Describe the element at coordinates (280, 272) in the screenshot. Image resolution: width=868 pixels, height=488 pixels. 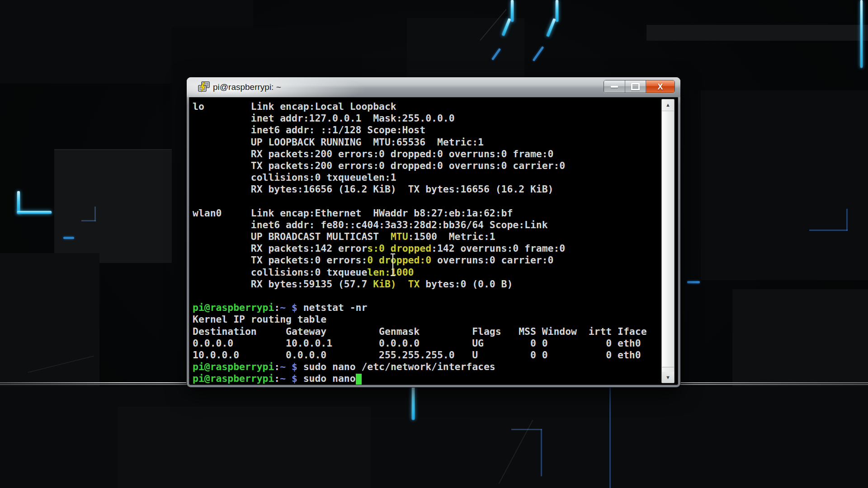
I see `terminal-text-segment: collisions:0 txqueue` at that location.